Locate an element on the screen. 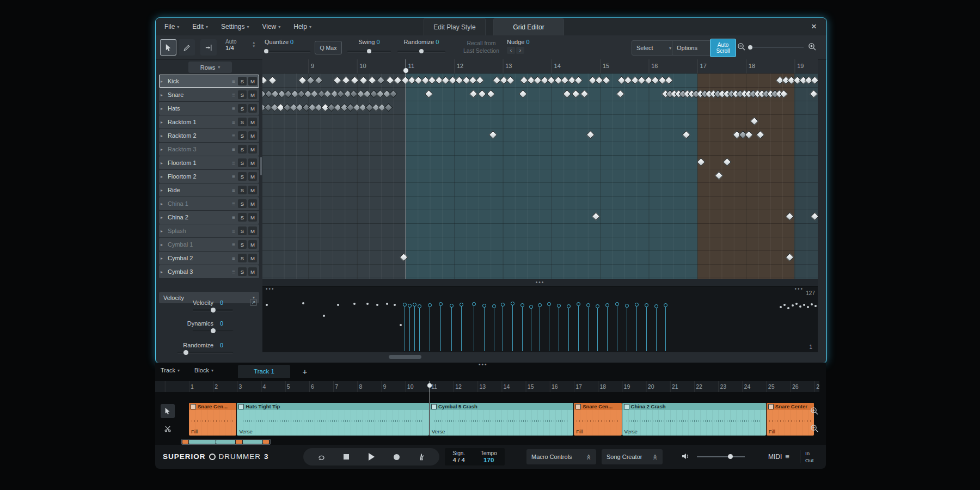 This screenshot has width=980, height=490. song-block: Cymbal 5 CrashVerse is located at coordinates (501, 419).